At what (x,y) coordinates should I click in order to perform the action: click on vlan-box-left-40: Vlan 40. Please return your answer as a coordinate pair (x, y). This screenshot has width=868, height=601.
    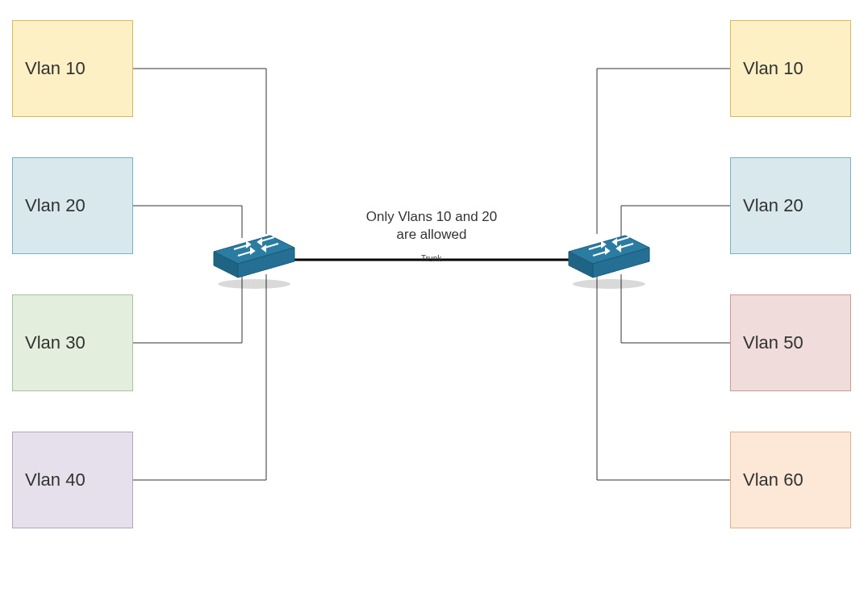
    Looking at the image, I should click on (73, 480).